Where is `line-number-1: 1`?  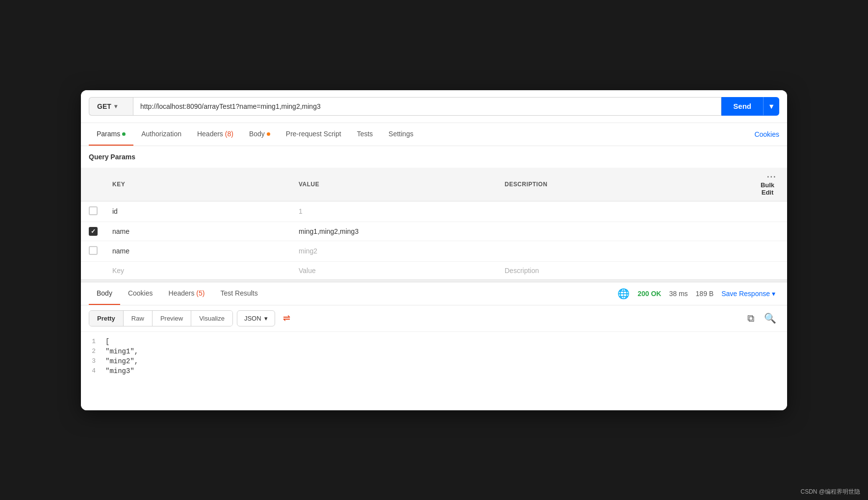 line-number-1: 1 is located at coordinates (93, 341).